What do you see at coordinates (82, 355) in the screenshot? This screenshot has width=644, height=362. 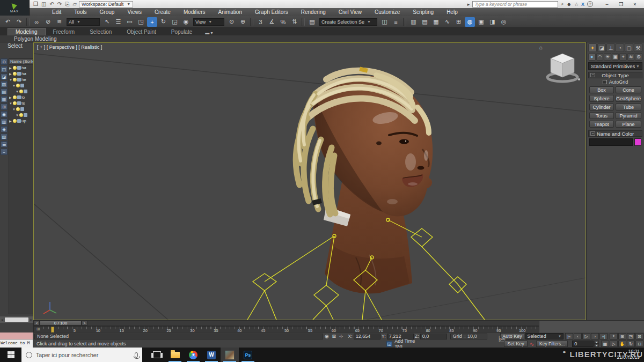 I see `taskbar-search-input: Taper ici pour rechercher` at bounding box center [82, 355].